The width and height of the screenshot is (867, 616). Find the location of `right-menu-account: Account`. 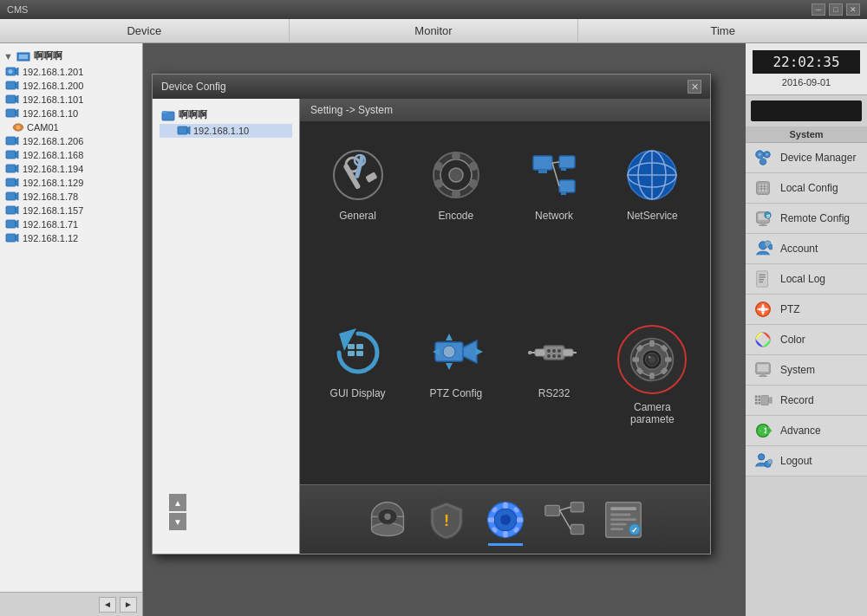

right-menu-account: Account is located at coordinates (806, 250).